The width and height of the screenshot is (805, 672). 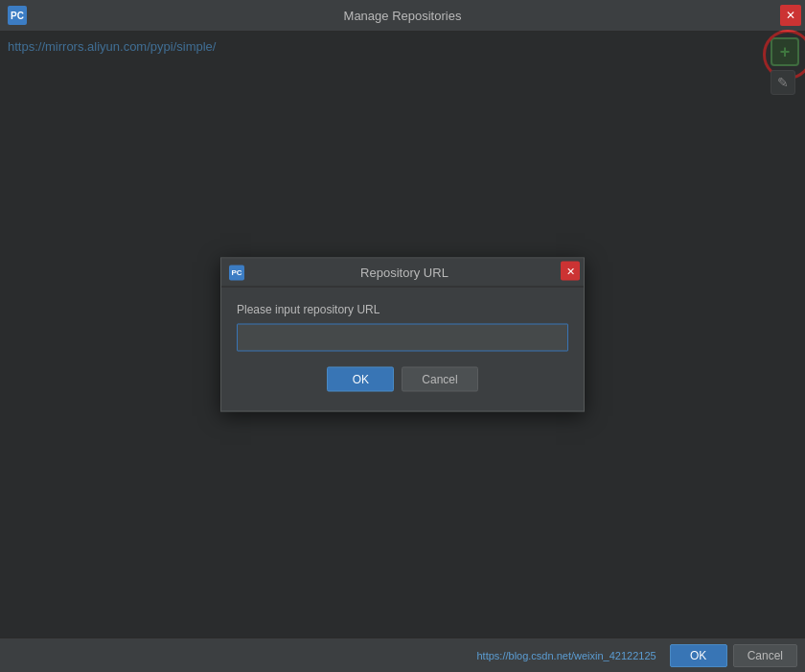 I want to click on dialog-buttons: OK Cancel, so click(x=402, y=382).